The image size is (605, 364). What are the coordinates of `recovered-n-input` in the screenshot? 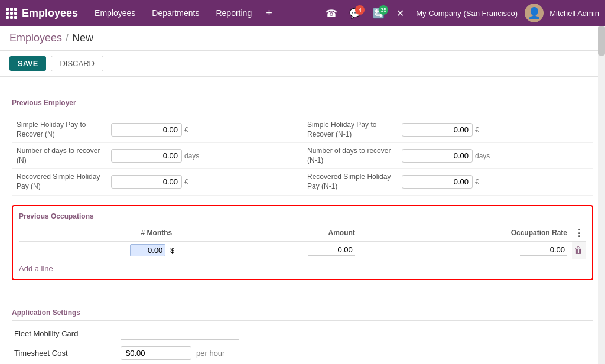 It's located at (147, 182).